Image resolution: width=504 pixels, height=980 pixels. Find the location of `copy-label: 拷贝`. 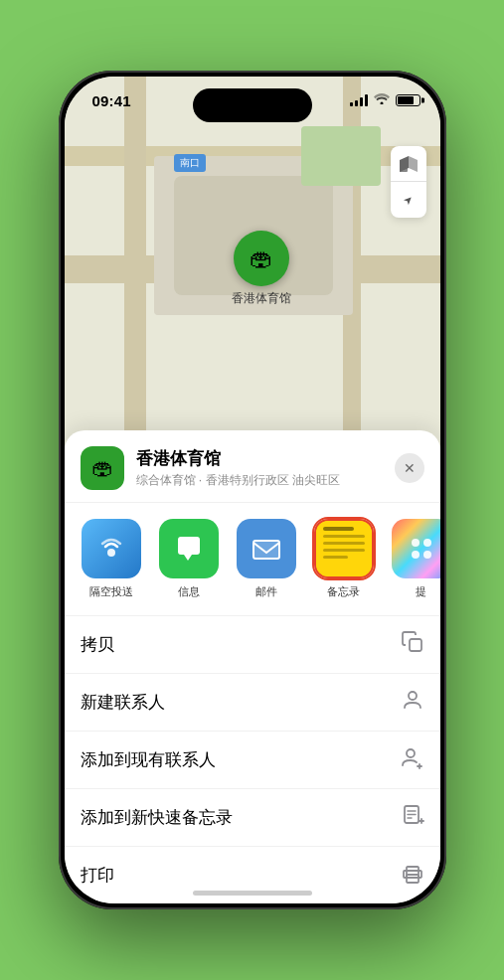

copy-label: 拷贝 is located at coordinates (97, 644).